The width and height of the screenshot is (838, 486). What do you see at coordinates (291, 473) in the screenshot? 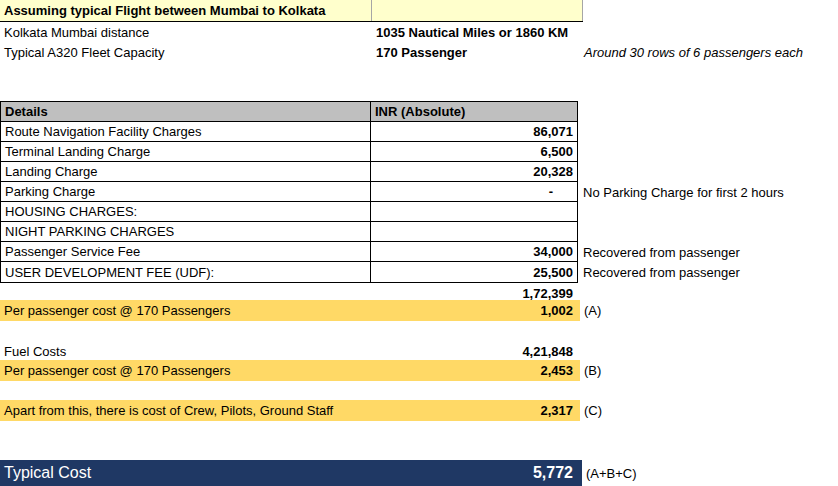
I see `typical-cost-banner: Typical Cost 5,772` at bounding box center [291, 473].